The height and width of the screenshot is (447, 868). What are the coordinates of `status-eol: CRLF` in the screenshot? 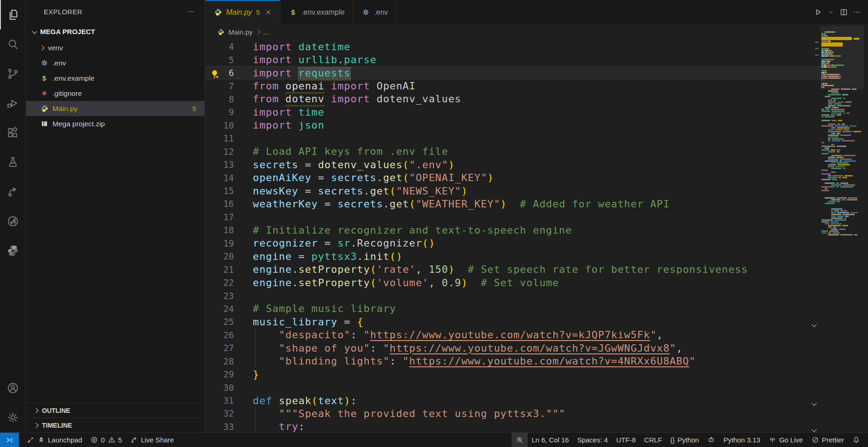 It's located at (653, 440).